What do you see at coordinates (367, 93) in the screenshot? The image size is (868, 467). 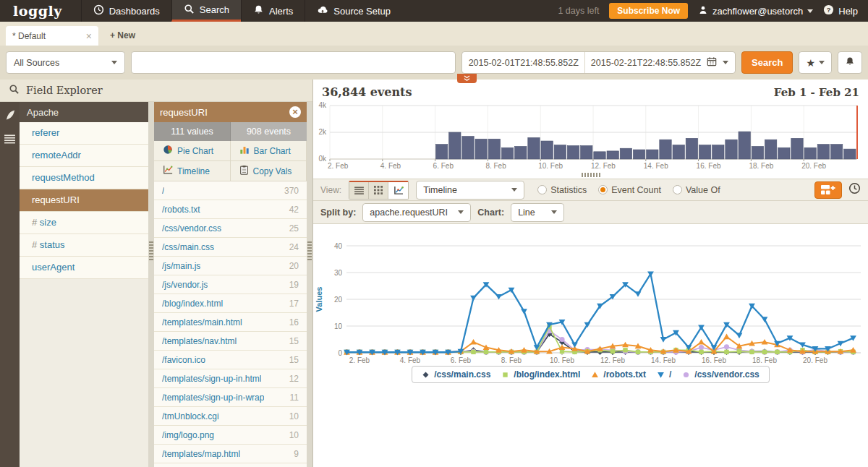 I see `events-total: 36,844 events` at bounding box center [367, 93].